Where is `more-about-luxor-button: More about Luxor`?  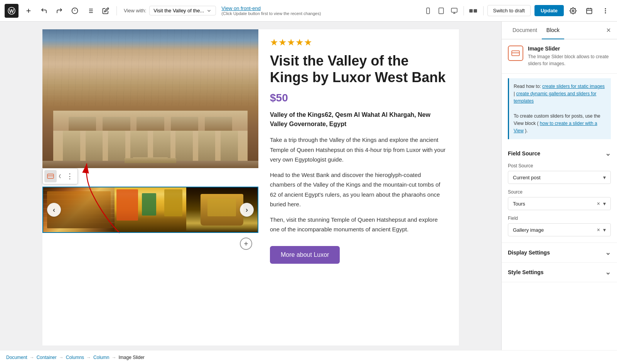 more-about-luxor-button: More about Luxor is located at coordinates (305, 255).